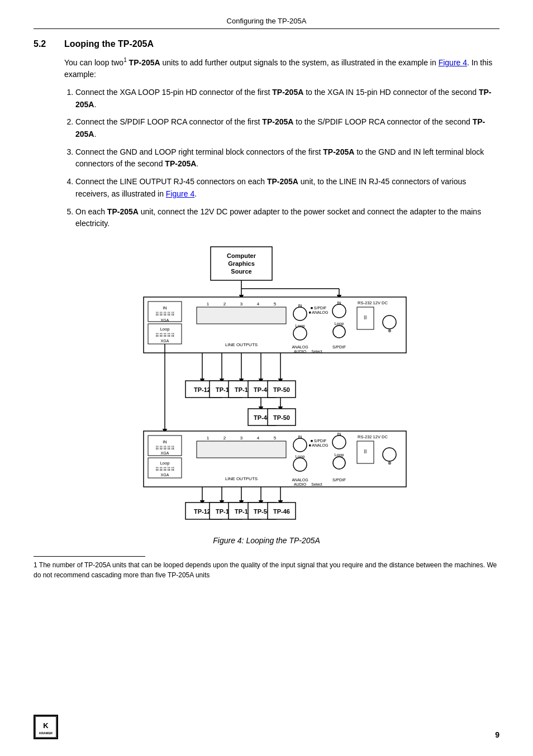 The width and height of the screenshot is (533, 756). I want to click on step-3: Connect the GND and LOOP right terminal …, so click(287, 159).